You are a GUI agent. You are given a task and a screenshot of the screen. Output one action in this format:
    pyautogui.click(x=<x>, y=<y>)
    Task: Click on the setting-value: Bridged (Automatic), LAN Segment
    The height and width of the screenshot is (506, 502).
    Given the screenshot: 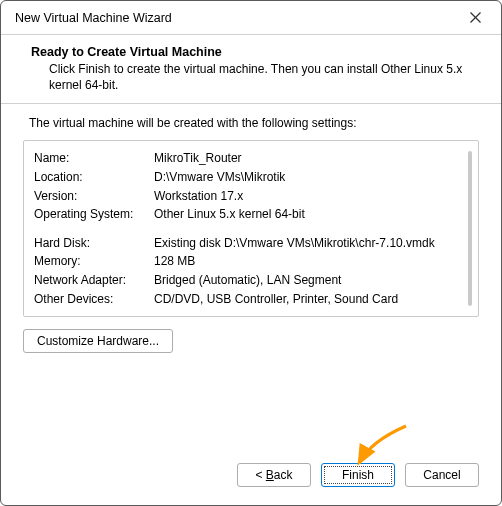 What is the action you would take?
    pyautogui.click(x=306, y=280)
    